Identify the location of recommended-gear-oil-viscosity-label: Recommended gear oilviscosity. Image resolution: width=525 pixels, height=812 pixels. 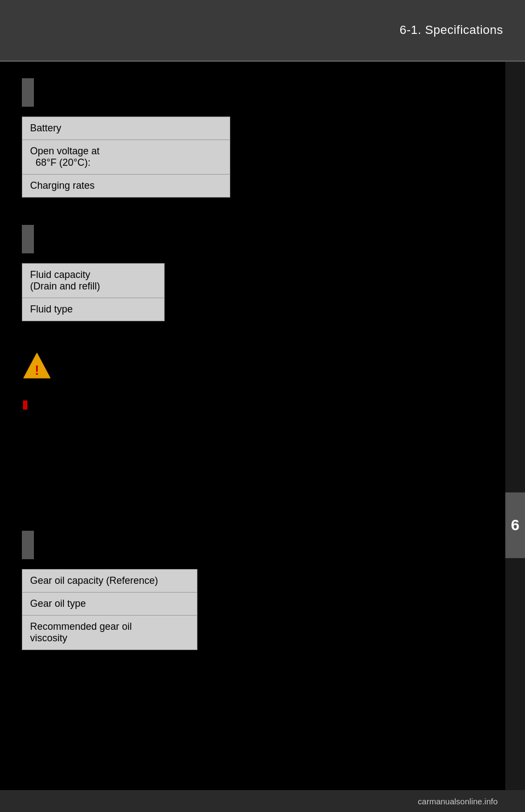
(110, 633).